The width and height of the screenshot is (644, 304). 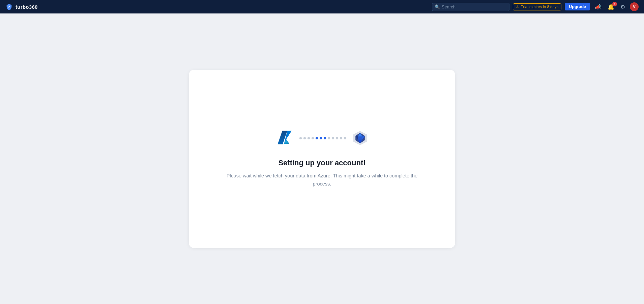 I want to click on card-subtitle: Please wait while we fetch your data fro…, so click(x=322, y=180).